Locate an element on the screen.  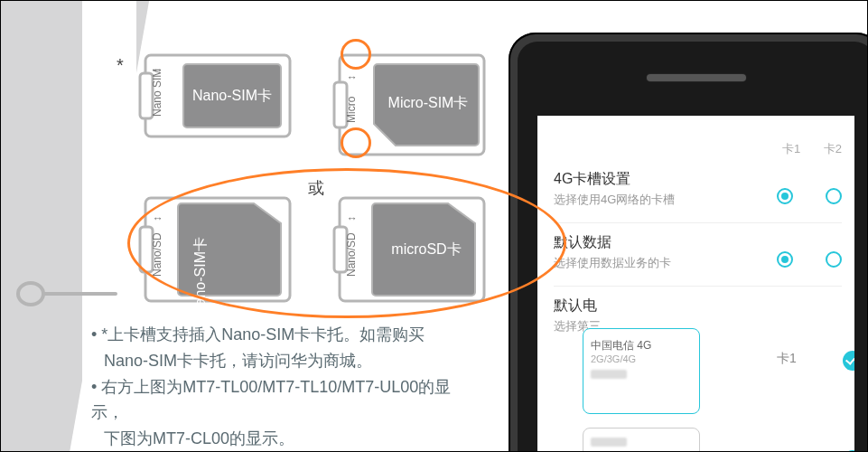
tray-nano-card-label: Nano-SIM卡 is located at coordinates (232, 96).